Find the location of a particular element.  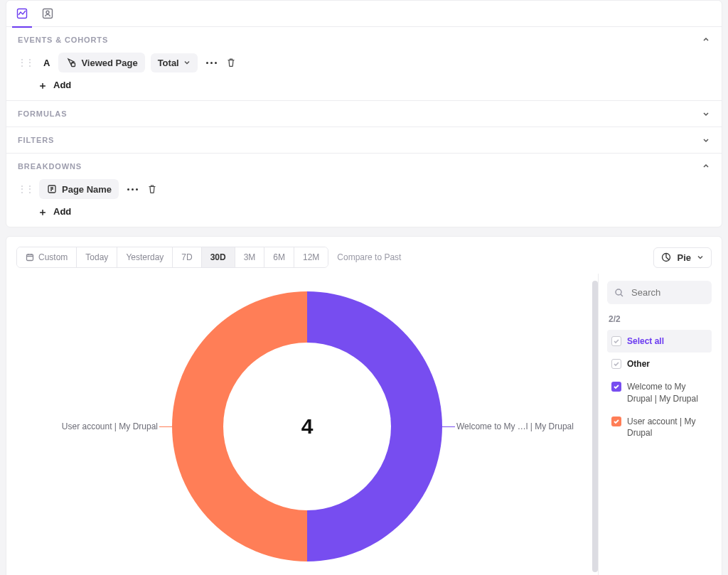

section-breakdowns: BREAKDOWNS ⋮⋮ Page Name ＋ is located at coordinates (364, 190).